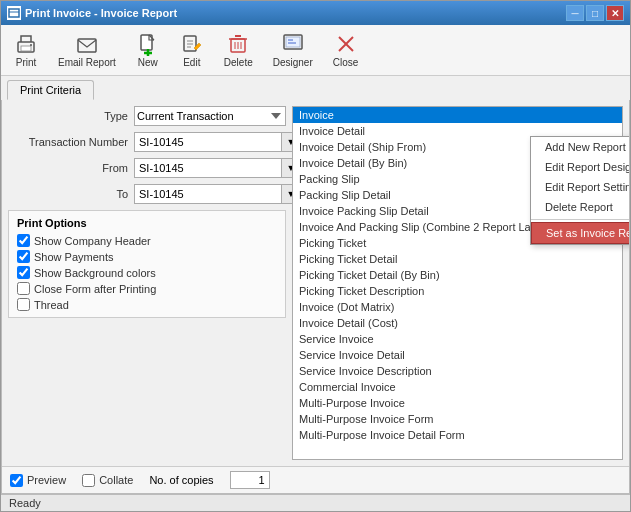  Describe the element at coordinates (147, 116) in the screenshot. I see `type-row: Type Current Transaction` at that location.